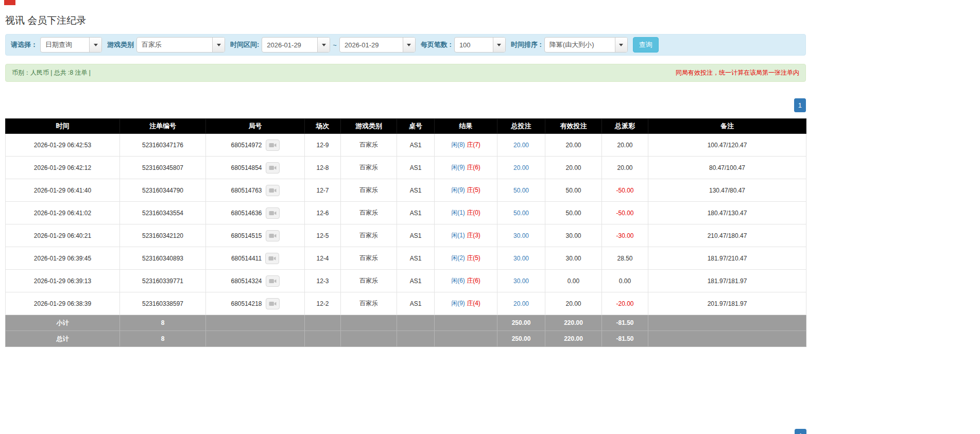 This screenshot has height=434, width=980. What do you see at coordinates (406, 105) in the screenshot?
I see `pagination-top: 1` at bounding box center [406, 105].